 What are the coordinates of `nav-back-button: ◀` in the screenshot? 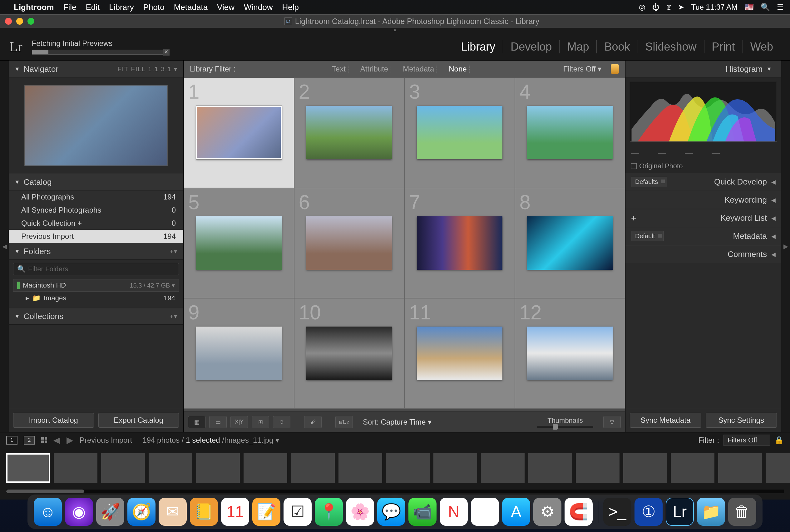 It's located at (57, 440).